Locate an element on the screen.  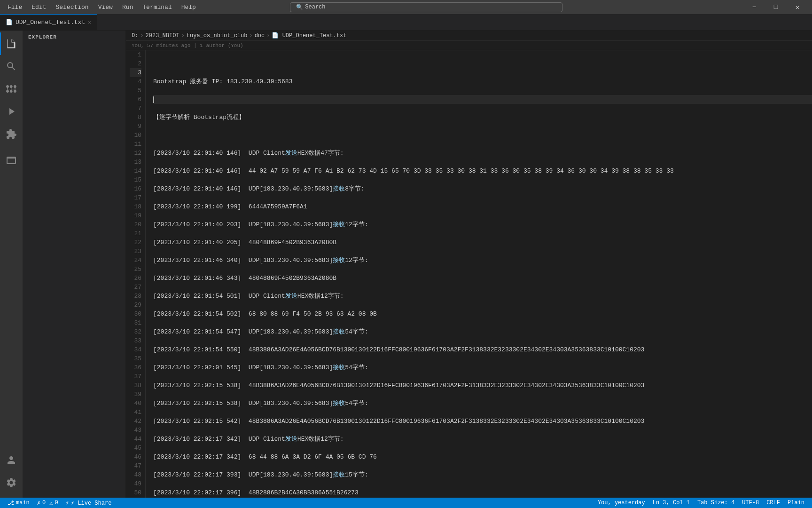
status-eol: CRLF is located at coordinates (773, 503).